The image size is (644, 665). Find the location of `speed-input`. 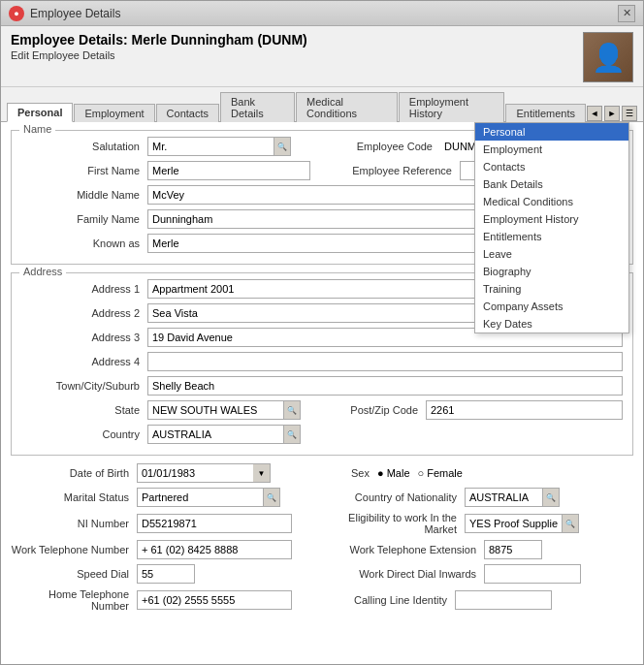

speed-input is located at coordinates (166, 574).